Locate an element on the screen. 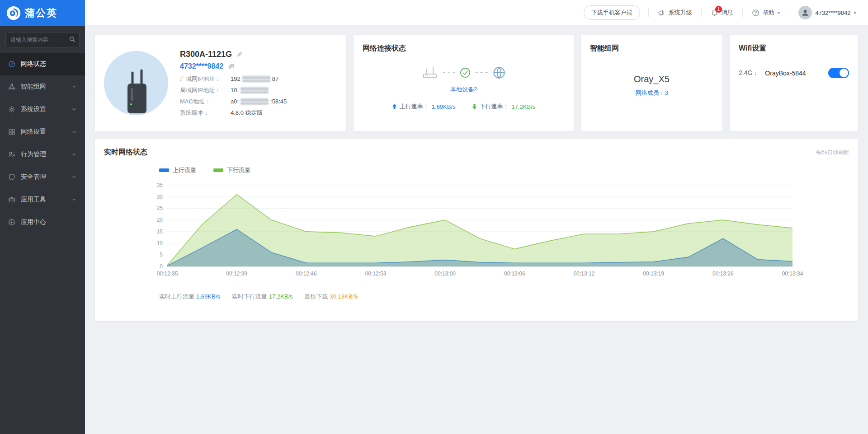  wifi-toggle is located at coordinates (839, 73).